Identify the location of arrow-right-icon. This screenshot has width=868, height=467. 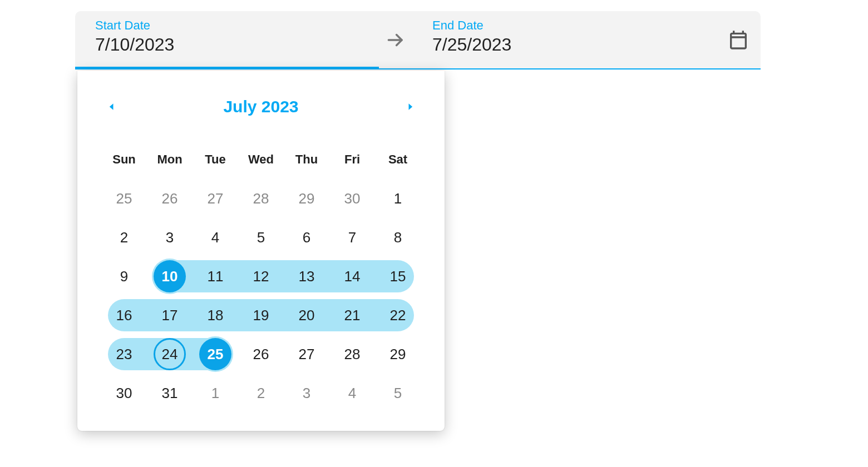
(396, 40).